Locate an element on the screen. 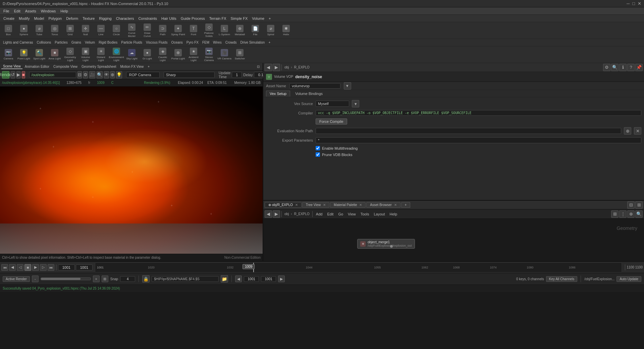 The image size is (644, 349). tool-circle: ○ Circle is located at coordinates (116, 31).